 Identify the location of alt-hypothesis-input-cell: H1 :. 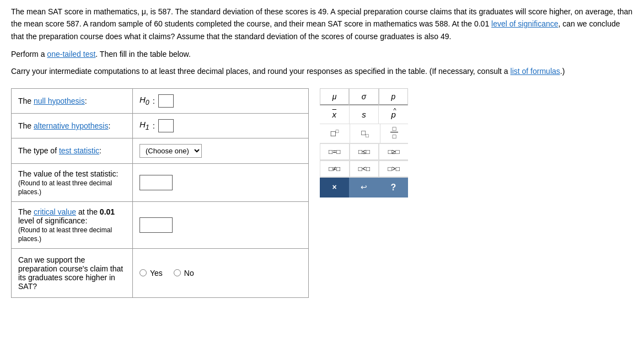
(221, 126).